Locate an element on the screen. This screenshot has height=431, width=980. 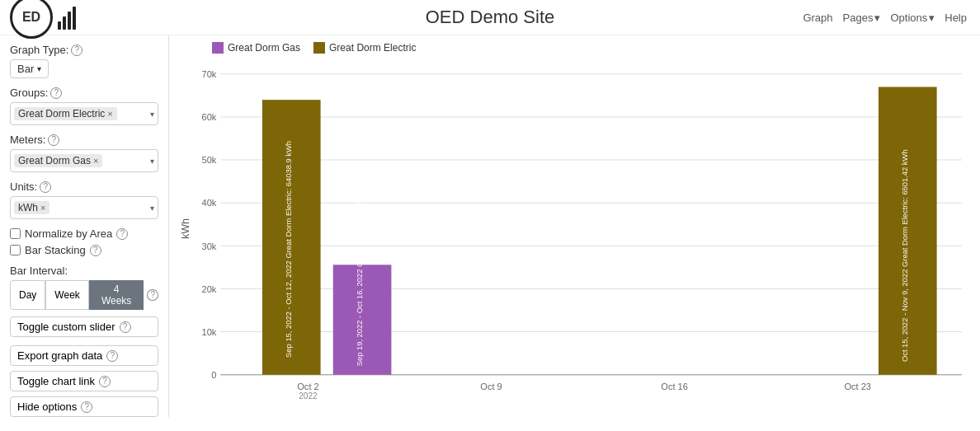
logo: ED is located at coordinates (45, 20).